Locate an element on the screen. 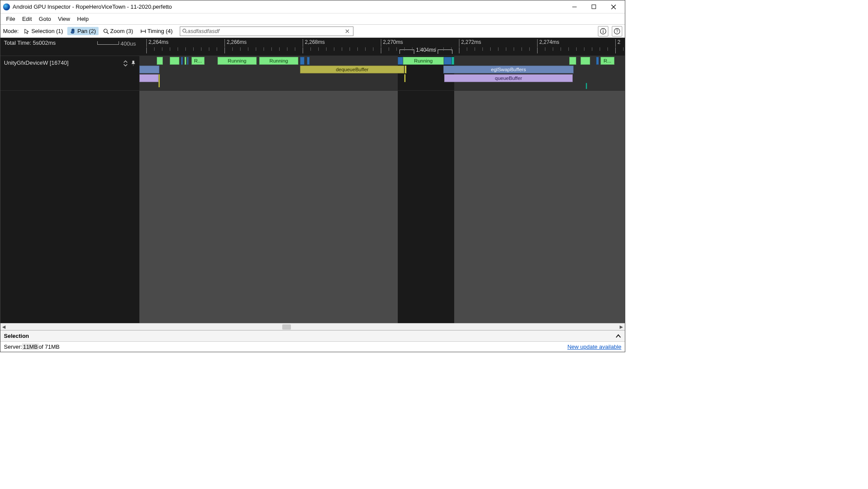 This screenshot has width=868, height=489. info-button is located at coordinates (603, 31).